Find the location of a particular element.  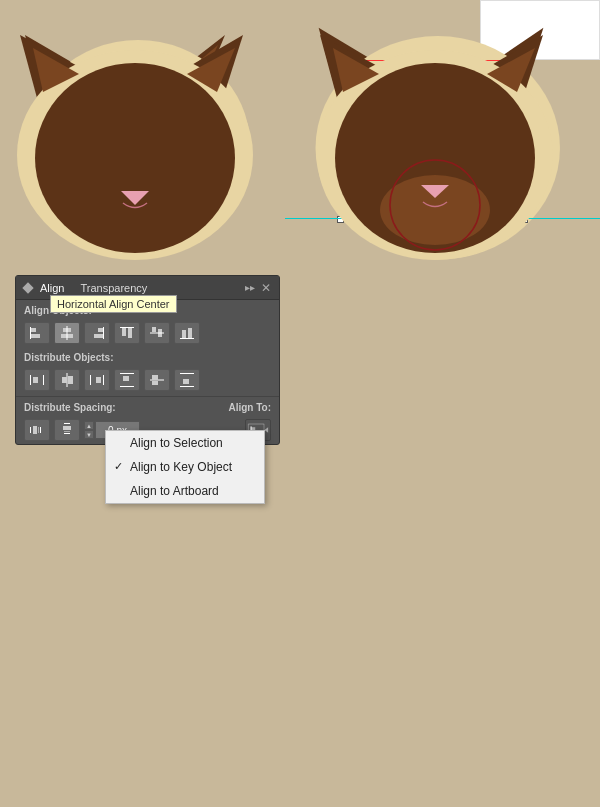

distribute-objects-row is located at coordinates (148, 380).